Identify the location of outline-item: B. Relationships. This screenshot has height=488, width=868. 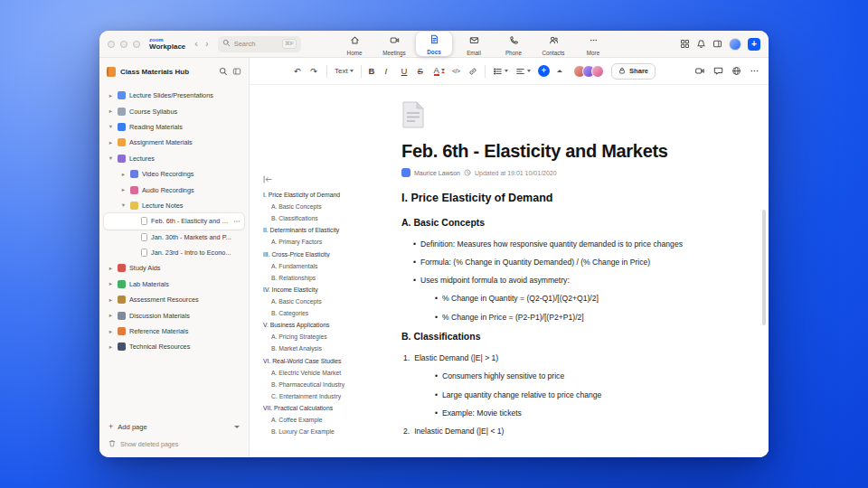
(323, 278).